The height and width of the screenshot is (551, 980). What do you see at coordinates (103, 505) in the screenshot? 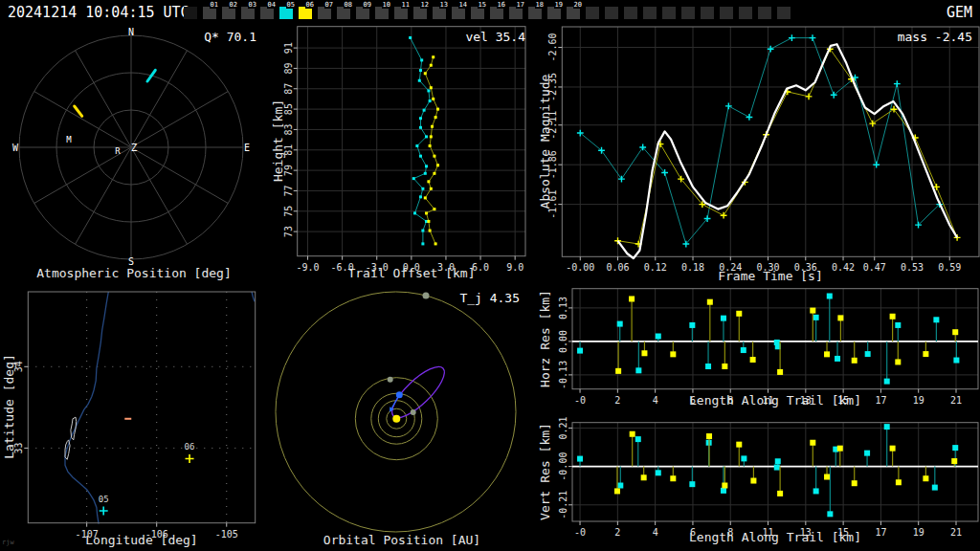
I see `station-05-marker: 05` at bounding box center [103, 505].